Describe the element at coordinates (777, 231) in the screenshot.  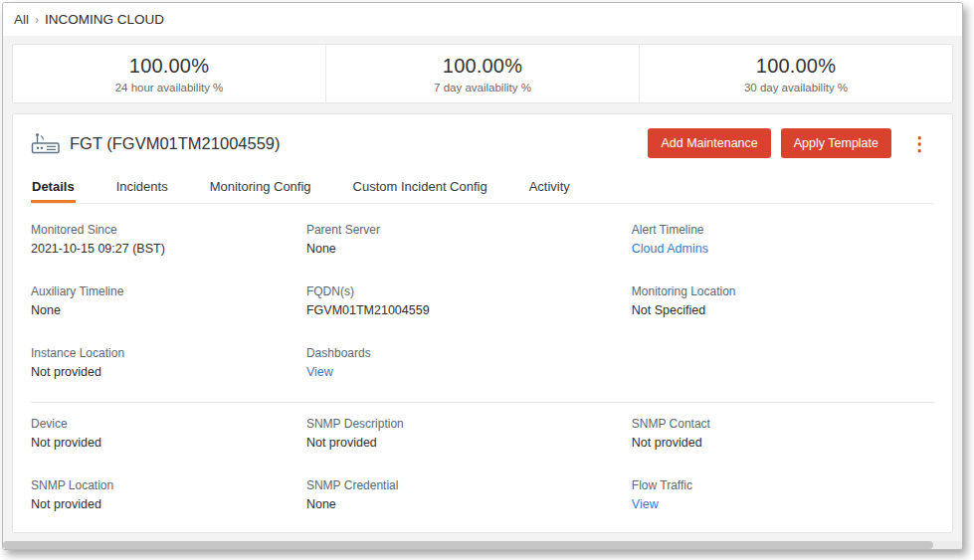
I see `field-label: Alert Timeline` at that location.